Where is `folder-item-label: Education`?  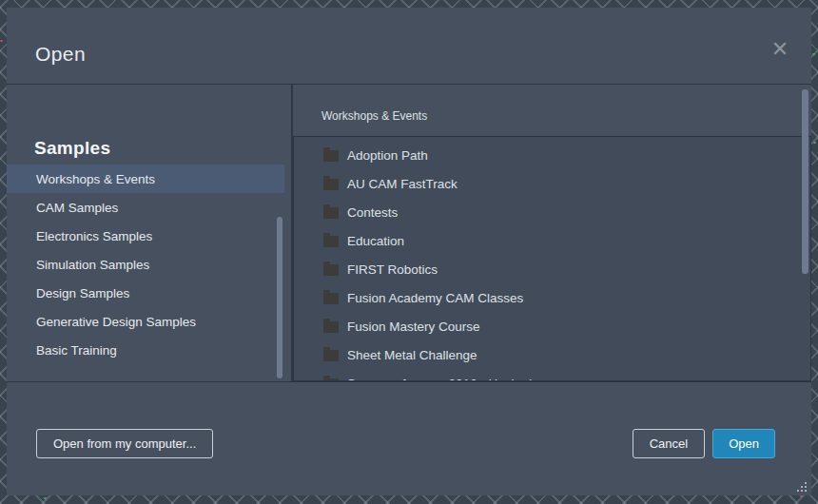 folder-item-label: Education is located at coordinates (376, 242).